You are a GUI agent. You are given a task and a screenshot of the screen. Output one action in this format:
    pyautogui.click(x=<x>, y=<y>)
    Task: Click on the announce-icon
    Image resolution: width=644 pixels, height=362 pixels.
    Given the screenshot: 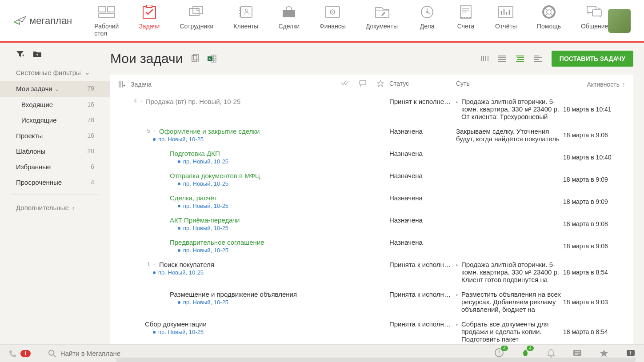 What is the action you would take?
    pyautogui.click(x=631, y=354)
    